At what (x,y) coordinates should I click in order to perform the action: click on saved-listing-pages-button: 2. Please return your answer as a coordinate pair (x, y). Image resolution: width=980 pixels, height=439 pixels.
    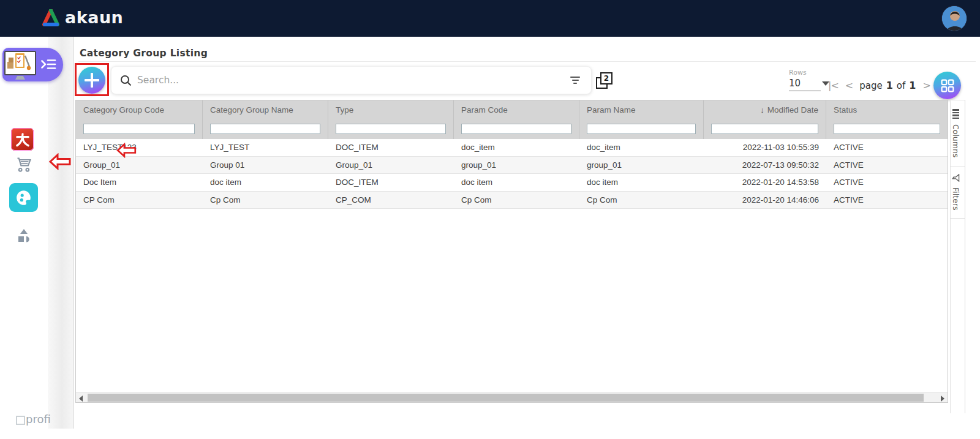
    Looking at the image, I should click on (604, 81).